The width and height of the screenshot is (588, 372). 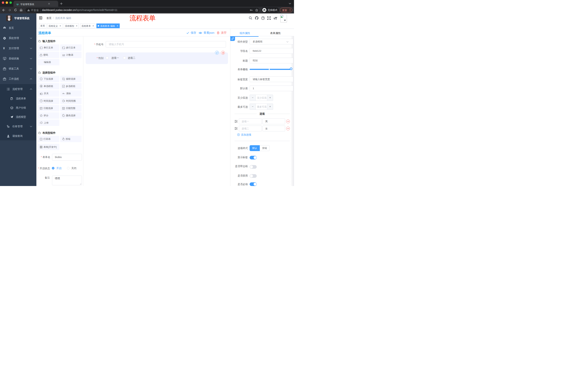 I want to click on svg-text: 123, so click(x=63, y=55).